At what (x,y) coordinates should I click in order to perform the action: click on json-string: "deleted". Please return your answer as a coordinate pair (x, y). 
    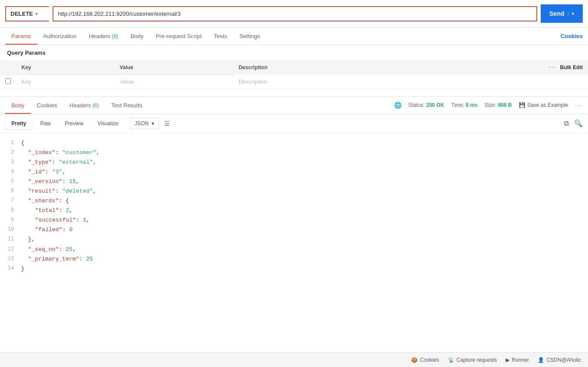
    Looking at the image, I should click on (77, 191).